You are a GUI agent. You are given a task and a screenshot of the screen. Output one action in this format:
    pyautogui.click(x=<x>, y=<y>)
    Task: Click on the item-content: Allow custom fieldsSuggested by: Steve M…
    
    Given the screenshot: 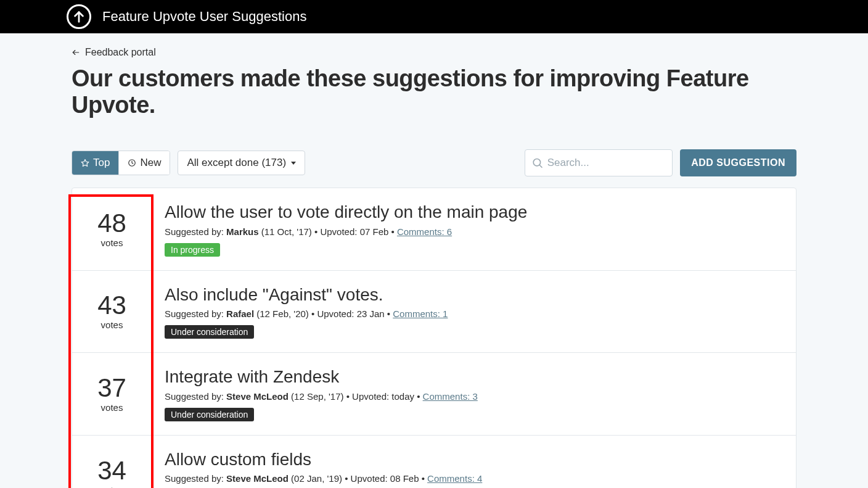 What is the action you would take?
    pyautogui.click(x=468, y=469)
    